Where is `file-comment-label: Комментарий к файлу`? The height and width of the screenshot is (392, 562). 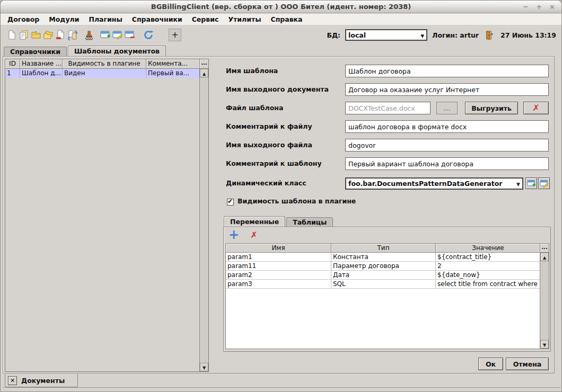 file-comment-label: Комментарий к файлу is located at coordinates (269, 127).